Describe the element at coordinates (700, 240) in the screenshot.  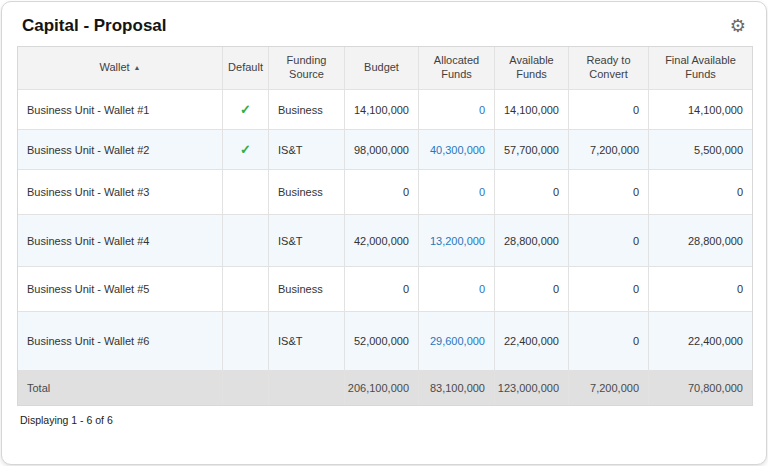
I see `final-available-funds-cell: 28,800,000` at that location.